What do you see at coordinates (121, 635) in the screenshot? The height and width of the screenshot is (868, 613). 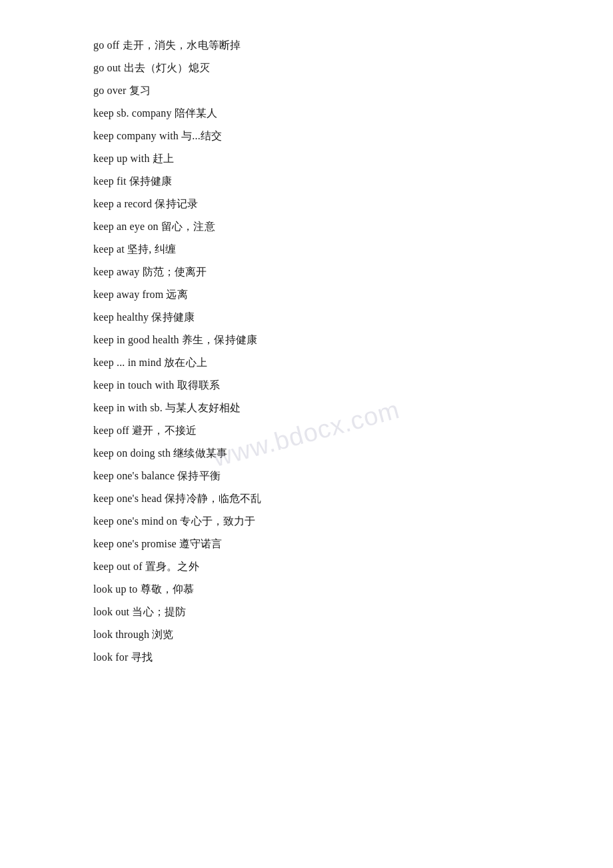 I see `phrase-english: look through` at bounding box center [121, 635].